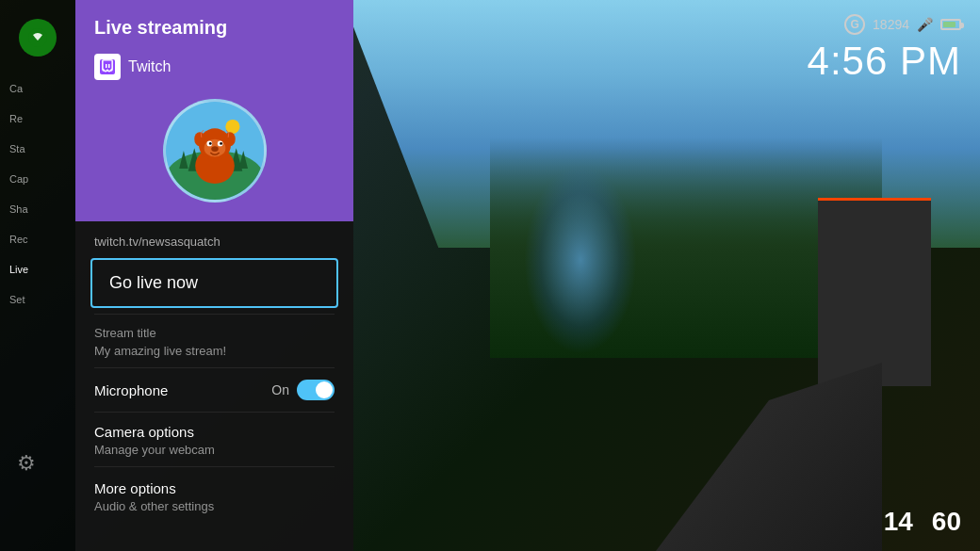  What do you see at coordinates (891, 24) in the screenshot?
I see `gamerscore-value: 18294` at bounding box center [891, 24].